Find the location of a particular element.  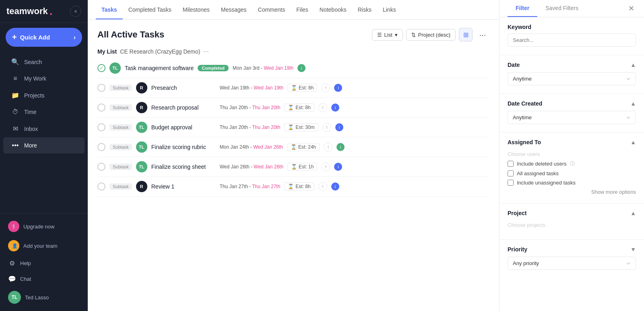

sidebar-item-my-work: ≡ My Work is located at coordinates (44, 79).